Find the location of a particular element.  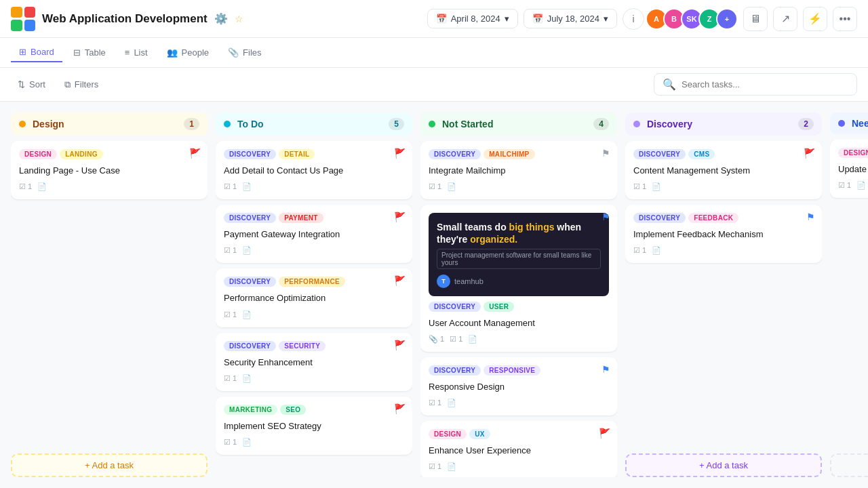

avatar-5: + is located at coordinates (727, 19).